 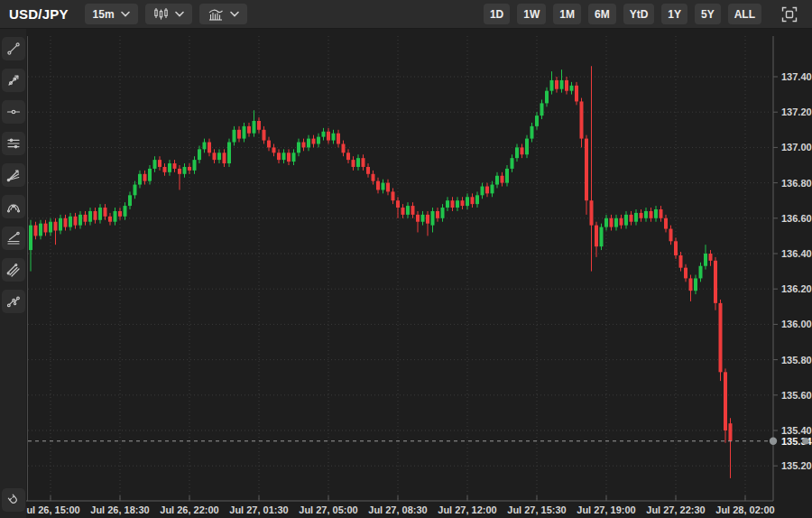 I want to click on x-axis-label: Jul 26, 18:30, so click(x=119, y=510).